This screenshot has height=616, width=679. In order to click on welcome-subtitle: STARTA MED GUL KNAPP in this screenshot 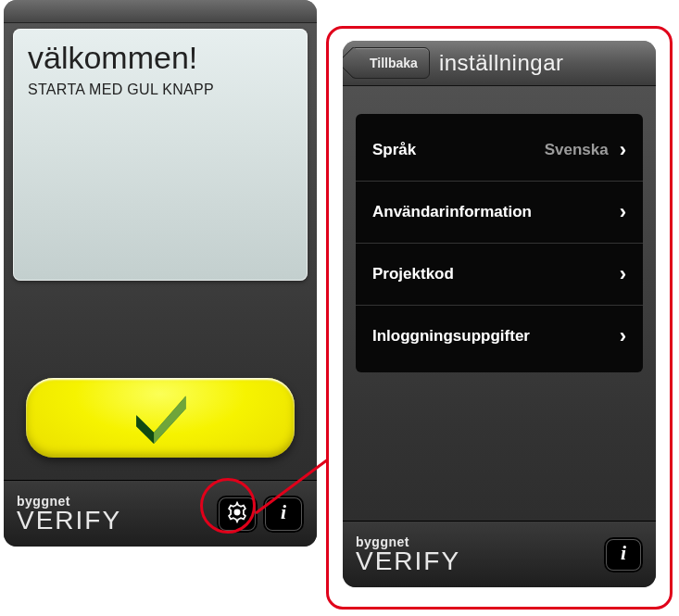, I will do `click(160, 90)`.